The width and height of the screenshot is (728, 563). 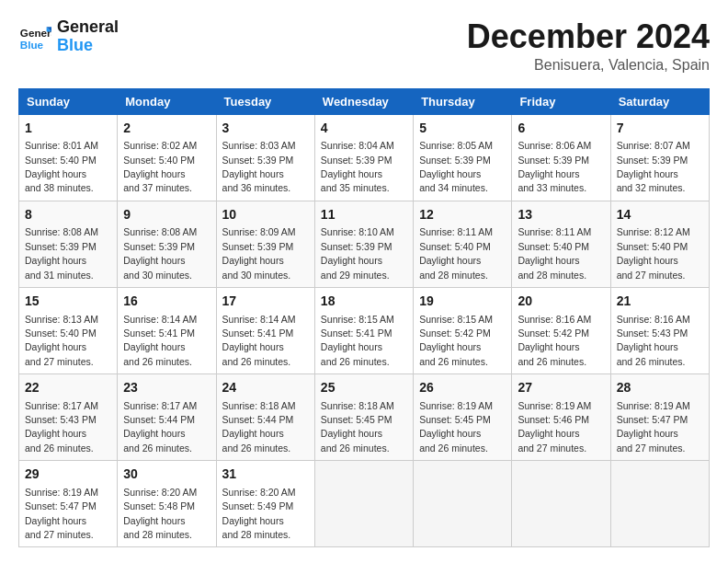 What do you see at coordinates (561, 418) in the screenshot?
I see `table-row: 27 Sunrise: 8:19 AMSunset: 5:46 PMDaylig…` at bounding box center [561, 418].